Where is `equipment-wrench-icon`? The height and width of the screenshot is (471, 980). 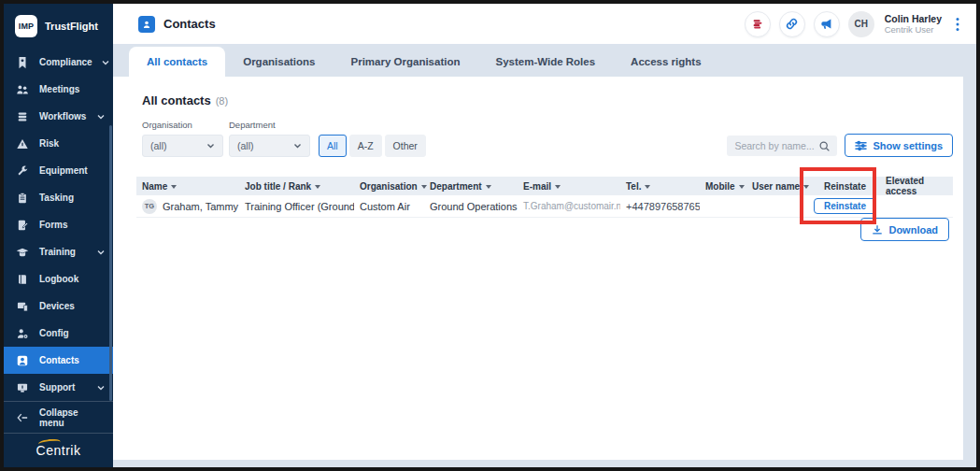 equipment-wrench-icon is located at coordinates (22, 171).